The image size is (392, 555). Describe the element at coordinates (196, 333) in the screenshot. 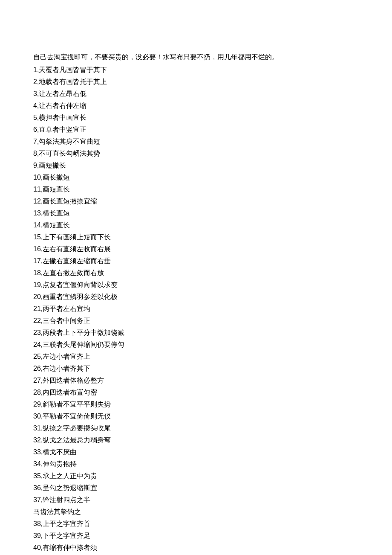

I see `list-item: 23,两段者上下平分中微加饶减` at that location.